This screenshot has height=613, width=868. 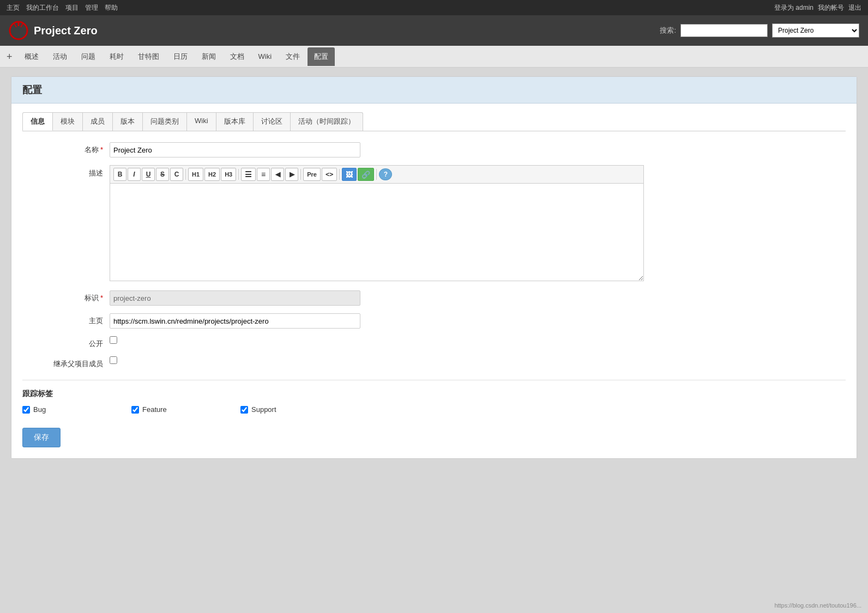 I want to click on tracker-bug-label: Bug, so click(x=39, y=410).